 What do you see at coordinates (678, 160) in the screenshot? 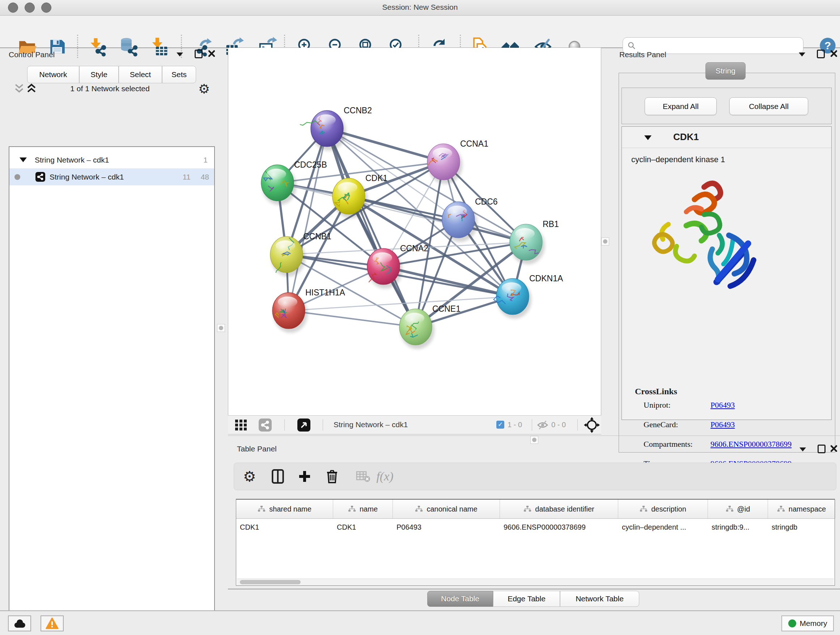
I see `protein-description: cyclin–dependent kinase 1` at bounding box center [678, 160].